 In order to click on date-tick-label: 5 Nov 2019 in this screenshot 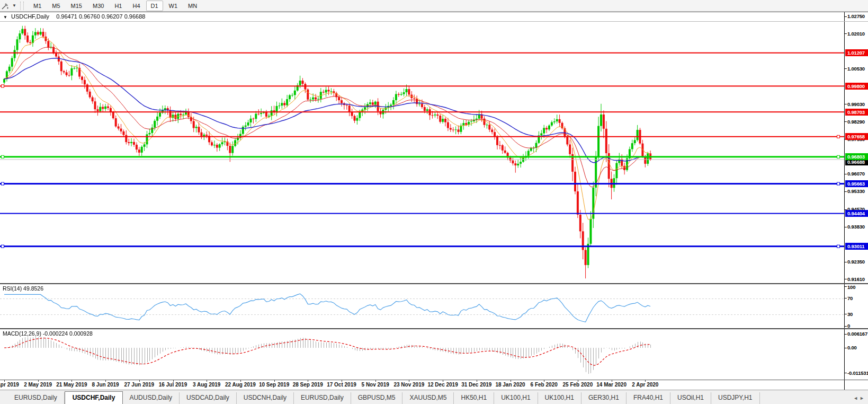, I will do `click(375, 385)`.